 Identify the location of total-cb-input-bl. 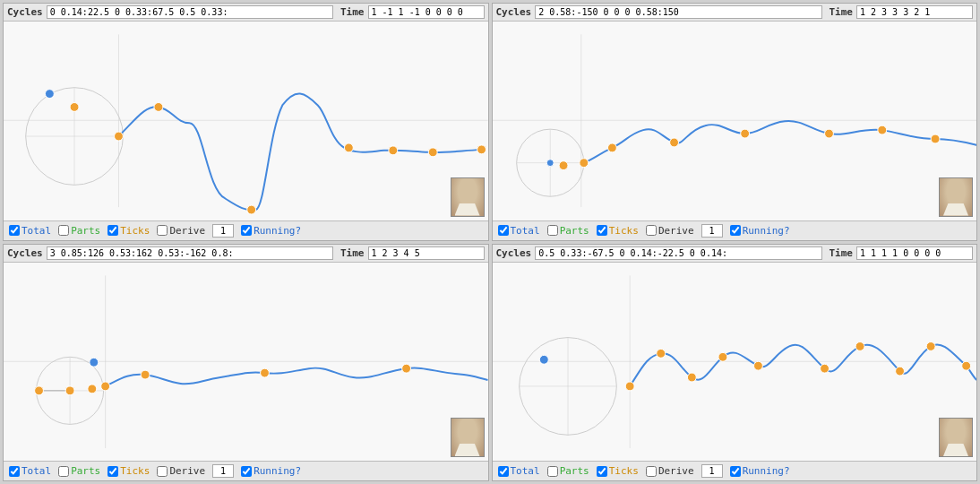
(14, 471).